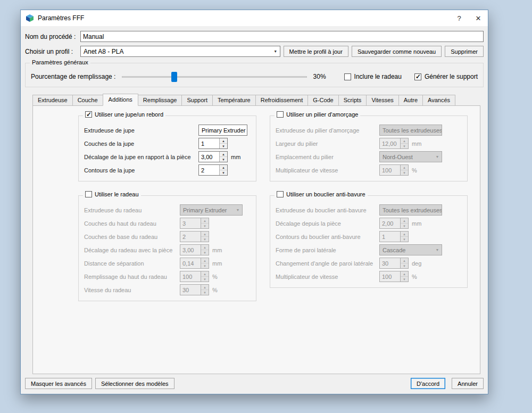 This screenshot has width=532, height=413. What do you see at coordinates (213, 156) in the screenshot?
I see `skirt-offset-spinner: 3,00 ▲ ▼` at bounding box center [213, 156].